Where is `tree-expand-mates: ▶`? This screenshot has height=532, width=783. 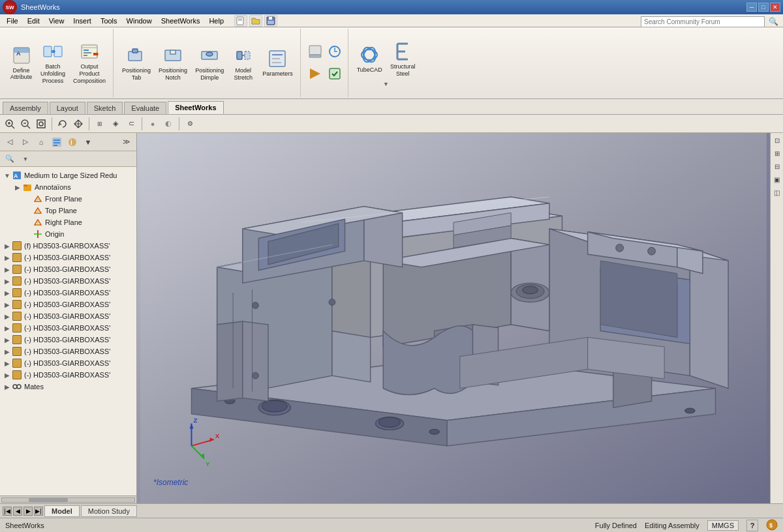
tree-expand-mates: ▶ is located at coordinates (7, 387).